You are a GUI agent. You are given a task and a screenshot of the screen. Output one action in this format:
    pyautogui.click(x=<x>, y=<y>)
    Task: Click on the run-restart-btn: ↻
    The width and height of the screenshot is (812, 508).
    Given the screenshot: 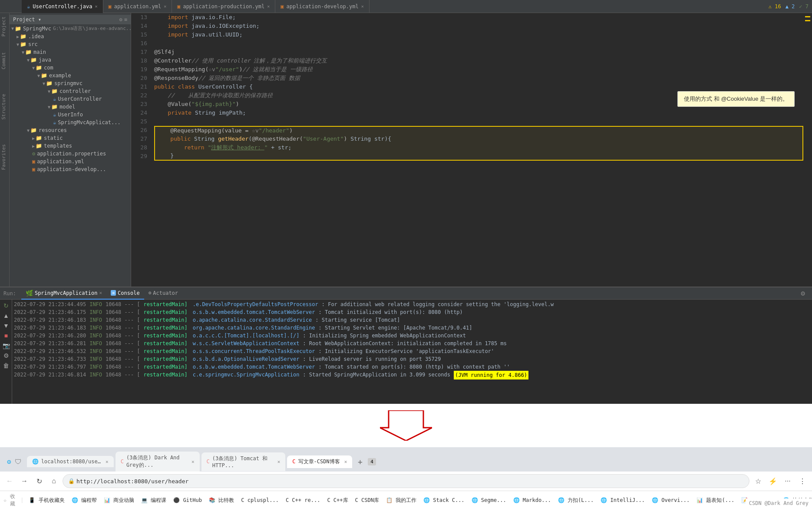 What is the action you would take?
    pyautogui.click(x=6, y=306)
    